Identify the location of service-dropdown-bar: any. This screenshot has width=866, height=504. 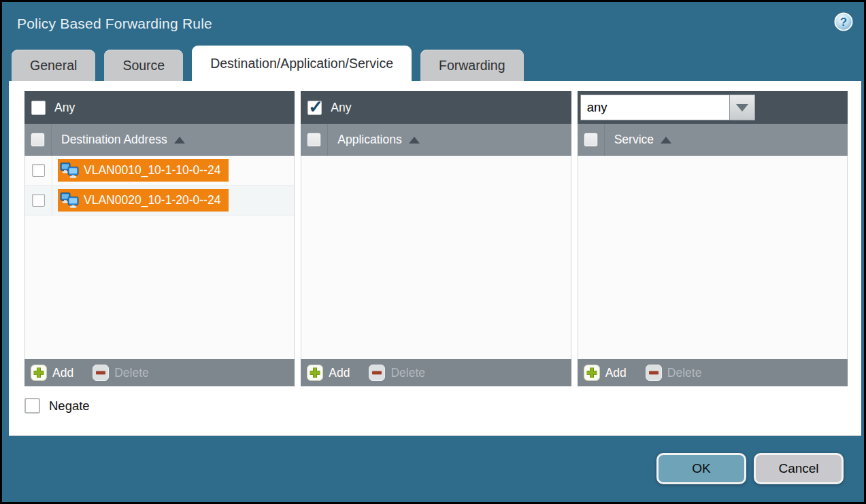
(713, 107).